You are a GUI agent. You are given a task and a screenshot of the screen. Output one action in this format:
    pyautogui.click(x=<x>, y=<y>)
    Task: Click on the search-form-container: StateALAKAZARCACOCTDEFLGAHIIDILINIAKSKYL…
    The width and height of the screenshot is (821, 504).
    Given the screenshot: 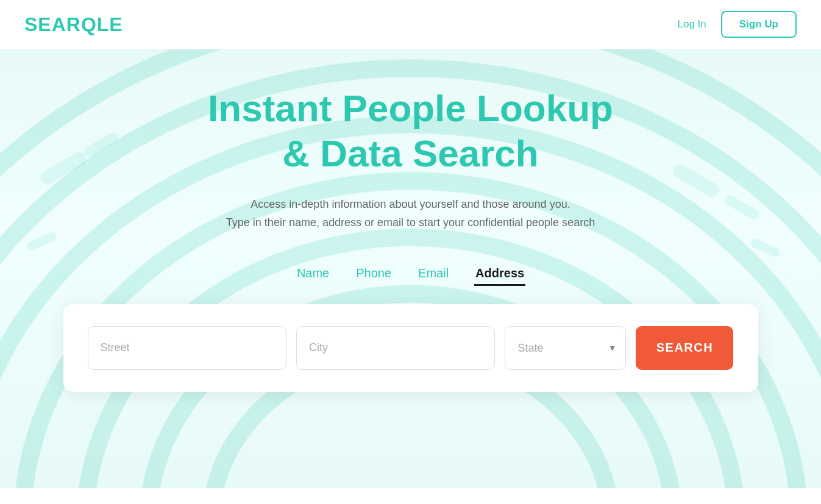 What is the action you would take?
    pyautogui.click(x=411, y=348)
    